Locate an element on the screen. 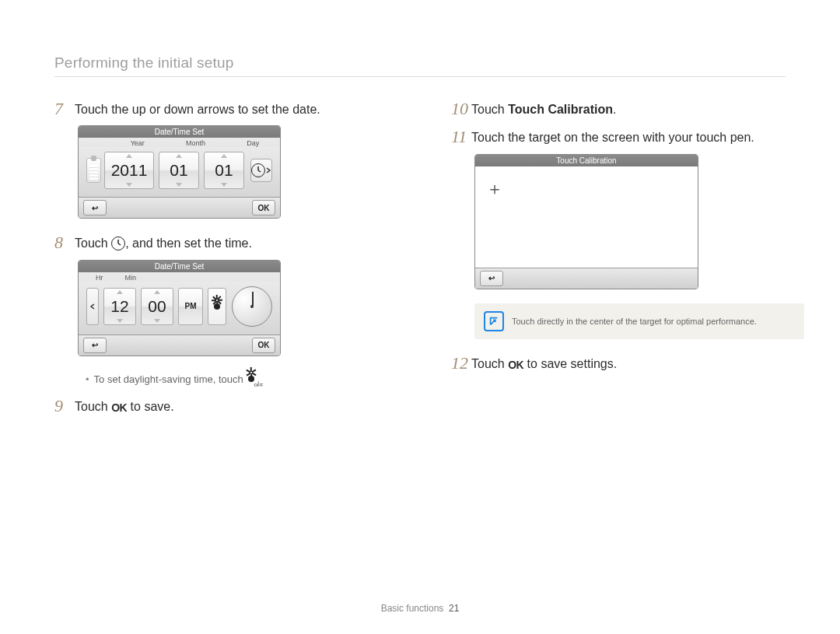 This screenshot has height=634, width=840. step-number: 7 is located at coordinates (65, 109).